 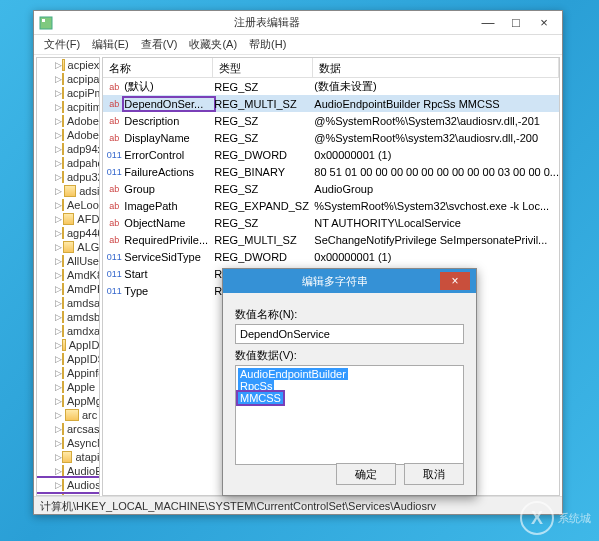 I want to click on tree-item: ▷AdobeFlashPlayerUpda, so click(x=68, y=135).